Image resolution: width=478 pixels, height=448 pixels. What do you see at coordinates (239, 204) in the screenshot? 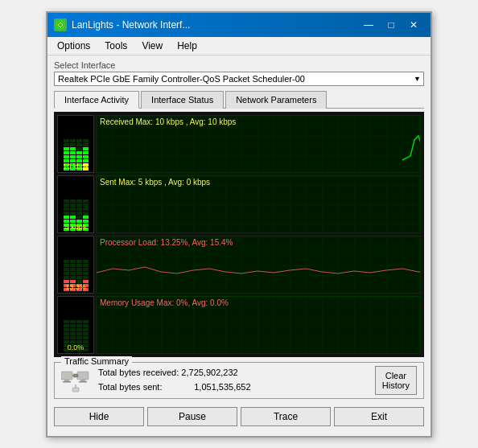
I see `chart-row-sent: 5 kbps Sent Max: 5 kbps , Avg: 0 kbps` at bounding box center [239, 204].